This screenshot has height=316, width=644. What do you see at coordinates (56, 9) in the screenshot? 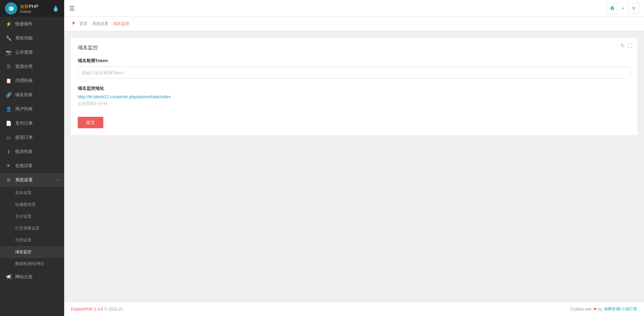
I see `water-icon: 💧` at bounding box center [56, 9].